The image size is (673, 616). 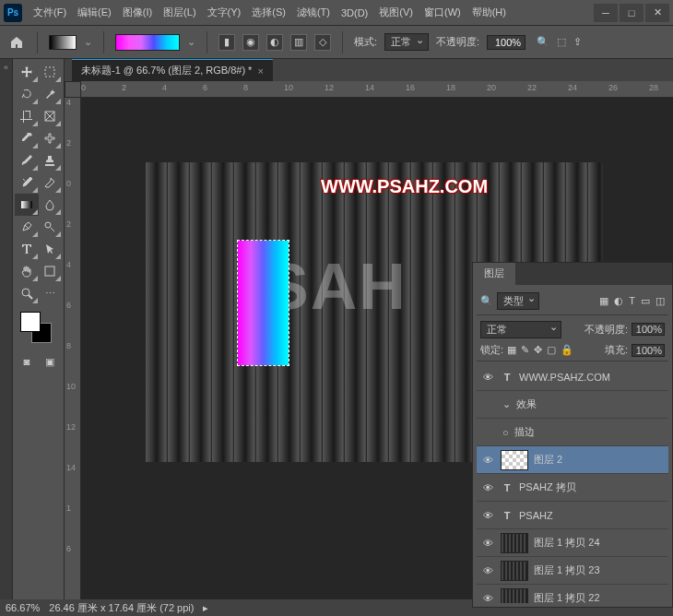 What do you see at coordinates (507, 404) in the screenshot?
I see `chevron-down-icon: ⌄` at bounding box center [507, 404].